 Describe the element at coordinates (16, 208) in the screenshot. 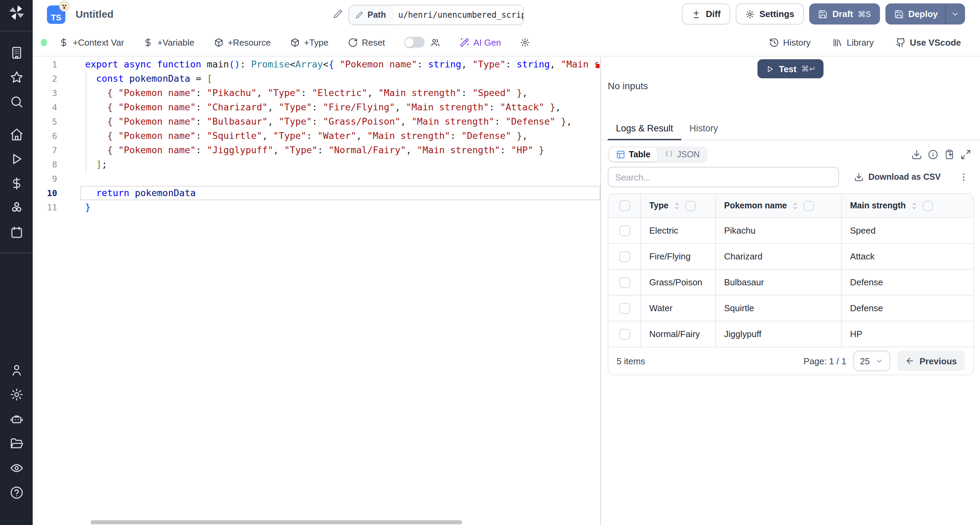

I see `sidebar-item-cubes` at that location.